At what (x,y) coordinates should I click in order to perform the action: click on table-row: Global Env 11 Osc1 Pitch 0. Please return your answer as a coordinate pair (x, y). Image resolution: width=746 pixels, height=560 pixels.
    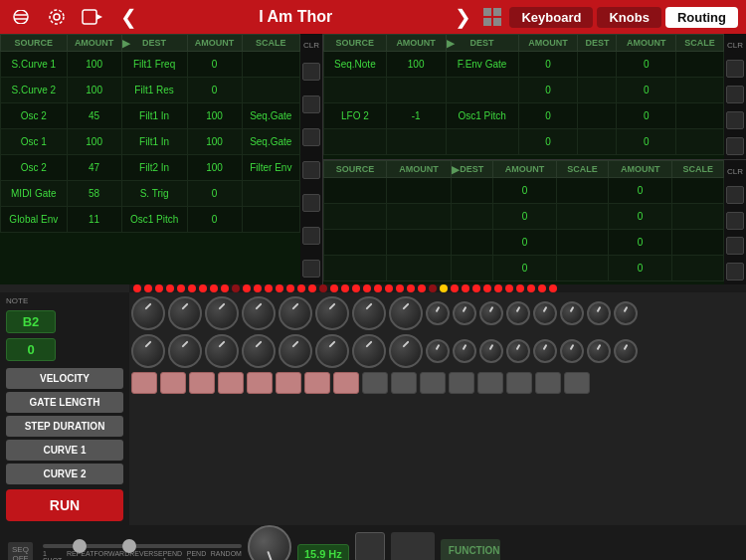
    Looking at the image, I should click on (151, 220).